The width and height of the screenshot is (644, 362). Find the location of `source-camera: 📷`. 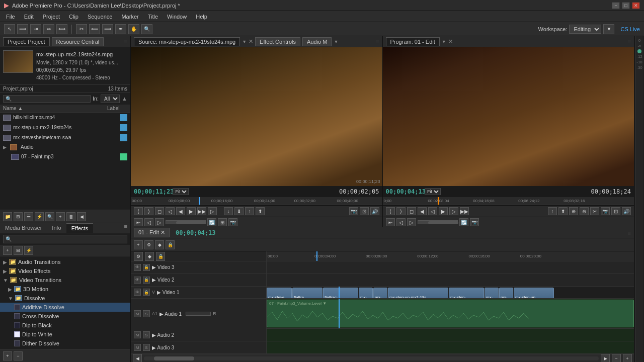

source-camera: 📷 is located at coordinates (233, 222).